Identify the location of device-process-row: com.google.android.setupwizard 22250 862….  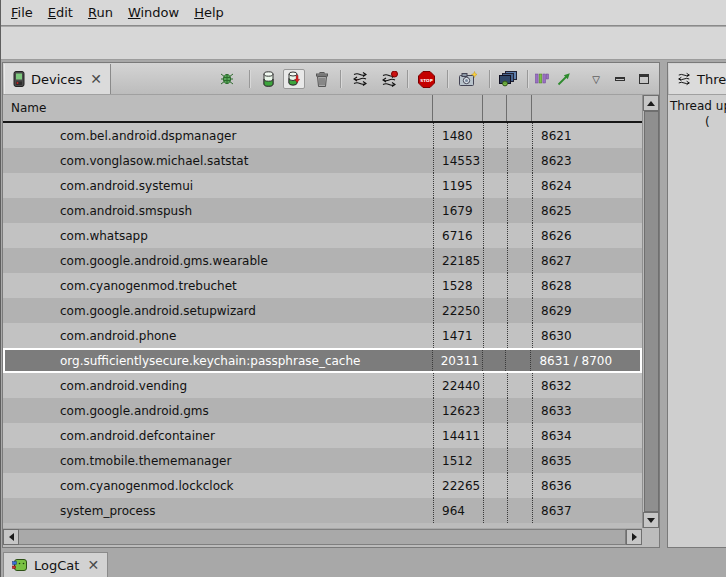
(322, 310).